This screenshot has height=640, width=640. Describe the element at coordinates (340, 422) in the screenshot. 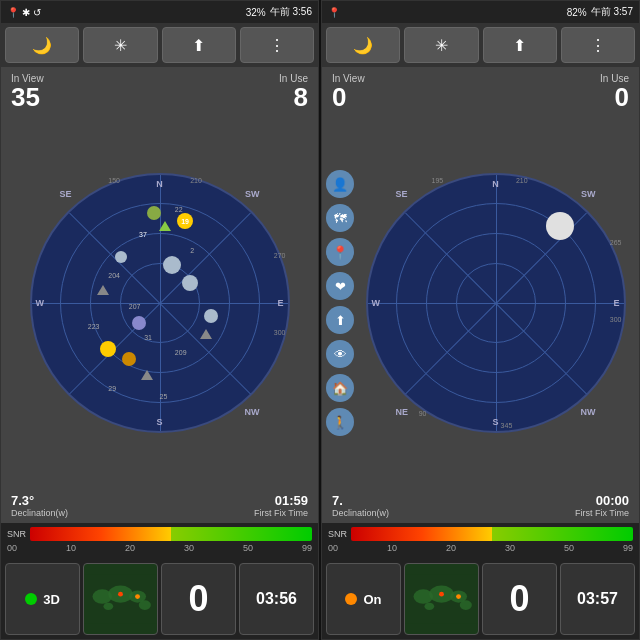

I see `sidebar-icon-person2: 🚶` at that location.